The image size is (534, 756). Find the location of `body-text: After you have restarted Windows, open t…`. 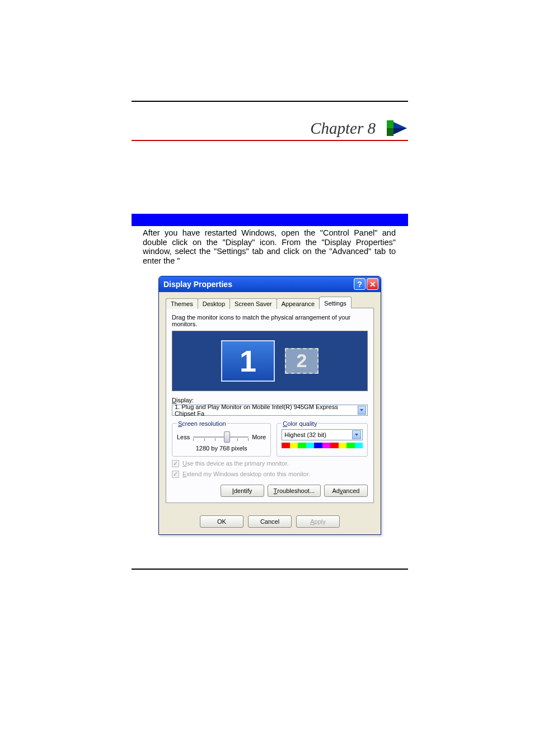

body-text: After you have restarted Windows, open t… is located at coordinates (270, 247).